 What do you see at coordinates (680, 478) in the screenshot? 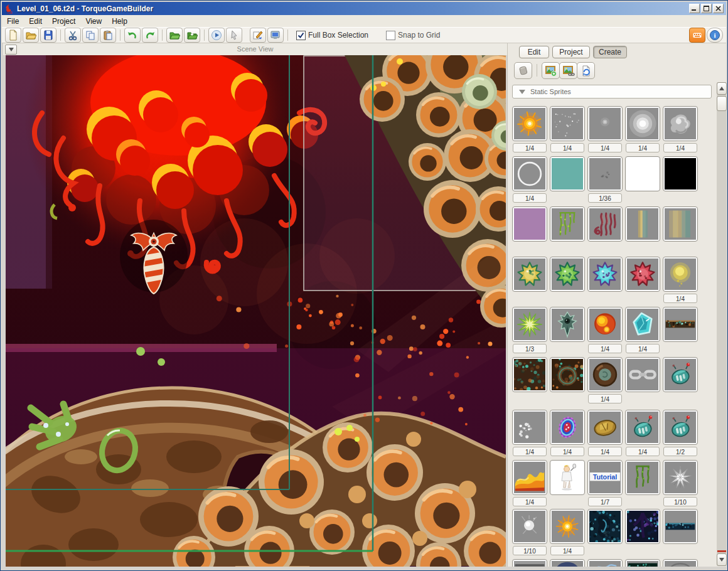
I see `sprite-thumbnail-silver-burst` at bounding box center [680, 478].